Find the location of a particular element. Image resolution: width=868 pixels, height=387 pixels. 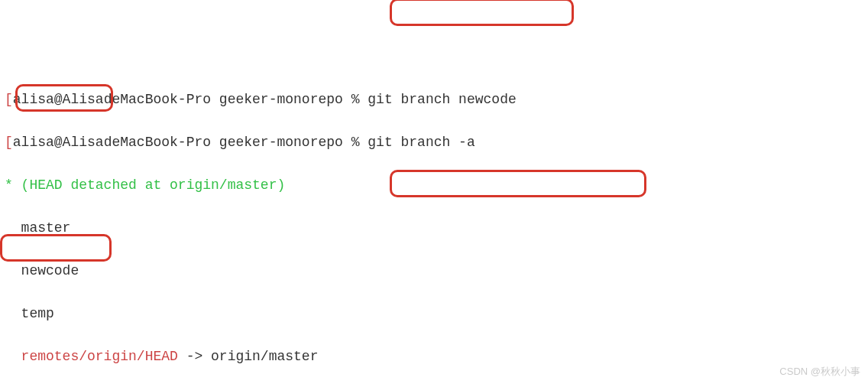

remote-head-arrow: -> origin/master is located at coordinates (248, 356).